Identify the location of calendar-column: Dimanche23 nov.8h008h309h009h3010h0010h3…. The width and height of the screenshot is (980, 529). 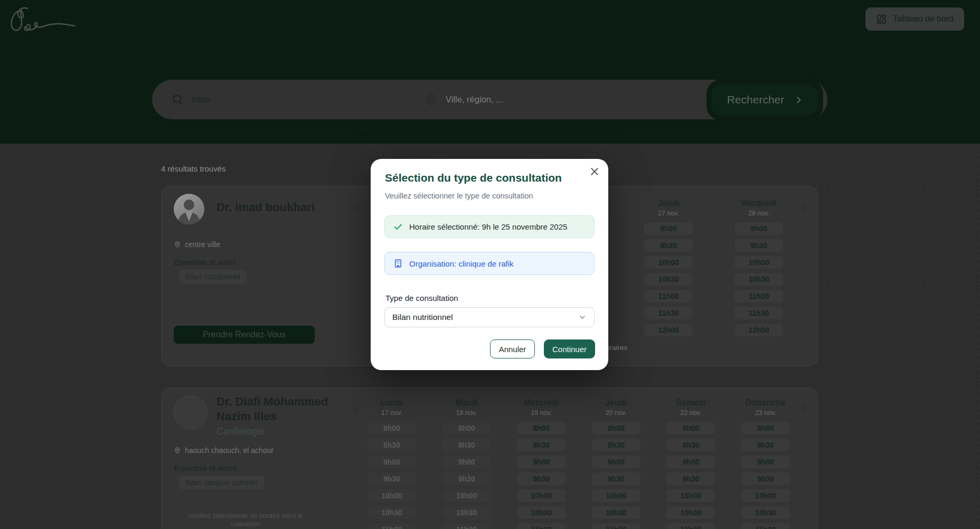
(766, 464).